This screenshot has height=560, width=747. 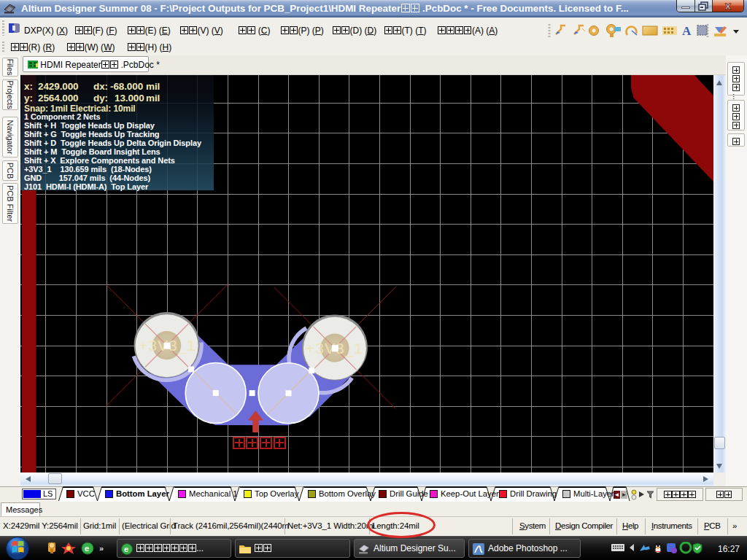 I want to click on svg-text: A, so click(x=687, y=31).